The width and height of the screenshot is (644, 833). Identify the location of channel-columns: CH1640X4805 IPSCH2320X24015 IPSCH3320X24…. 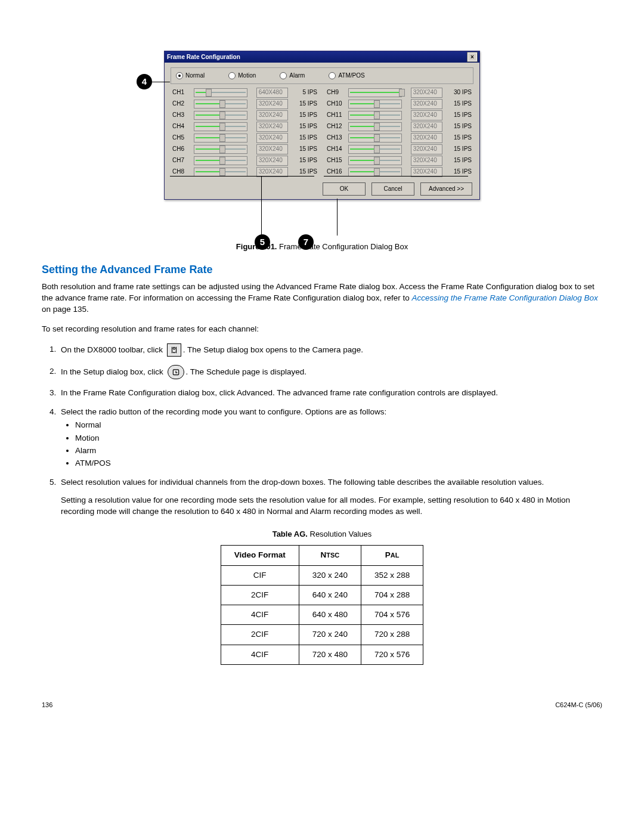
(322, 132).